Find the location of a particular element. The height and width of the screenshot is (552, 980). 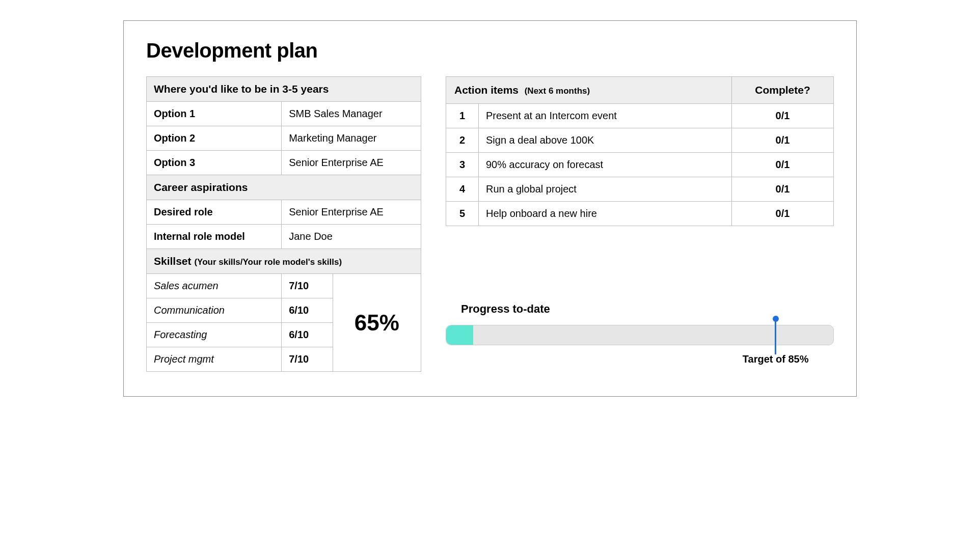

option-value: Senior Enterprise AE is located at coordinates (351, 163).